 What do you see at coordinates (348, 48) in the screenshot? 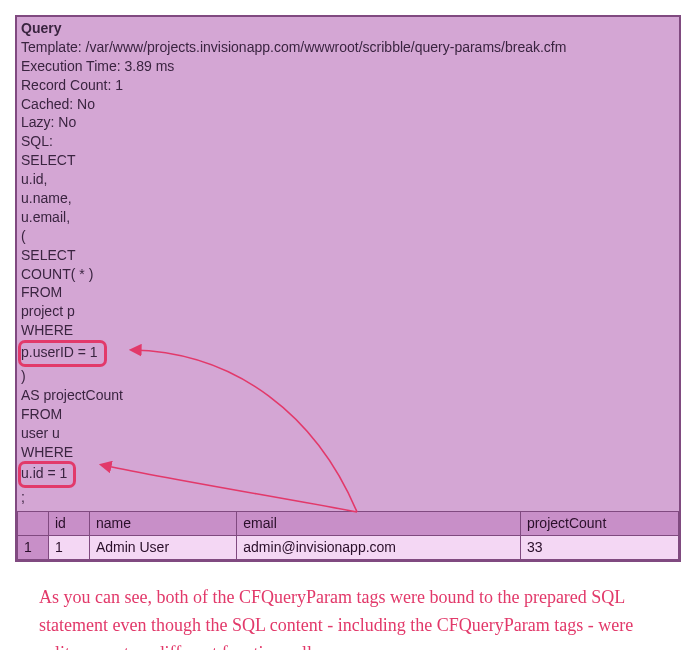
I see `template-row: Template: /var/www/projects.invisionapp.…` at bounding box center [348, 48].